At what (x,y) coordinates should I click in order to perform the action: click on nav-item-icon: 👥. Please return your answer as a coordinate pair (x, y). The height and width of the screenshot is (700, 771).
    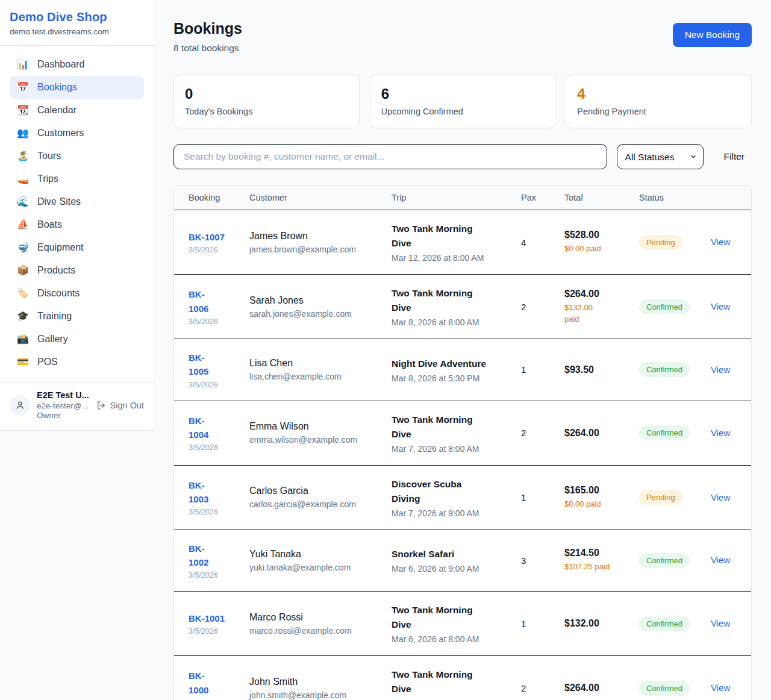
    Looking at the image, I should click on (23, 133).